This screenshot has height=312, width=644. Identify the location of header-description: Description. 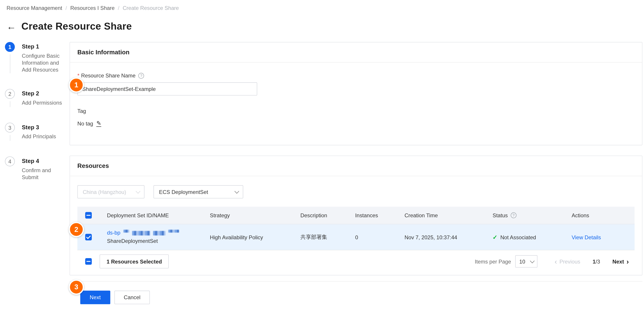
(328, 215).